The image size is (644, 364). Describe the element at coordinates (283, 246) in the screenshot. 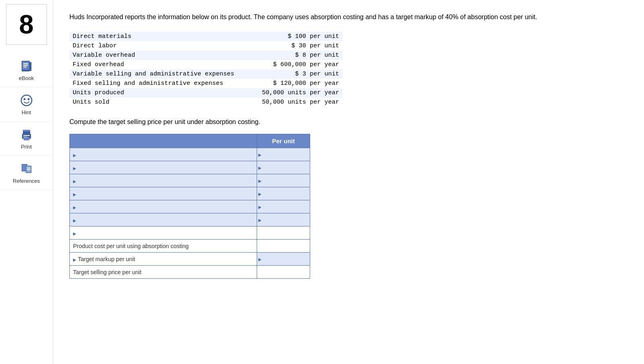

I see `product-cost-input` at that location.